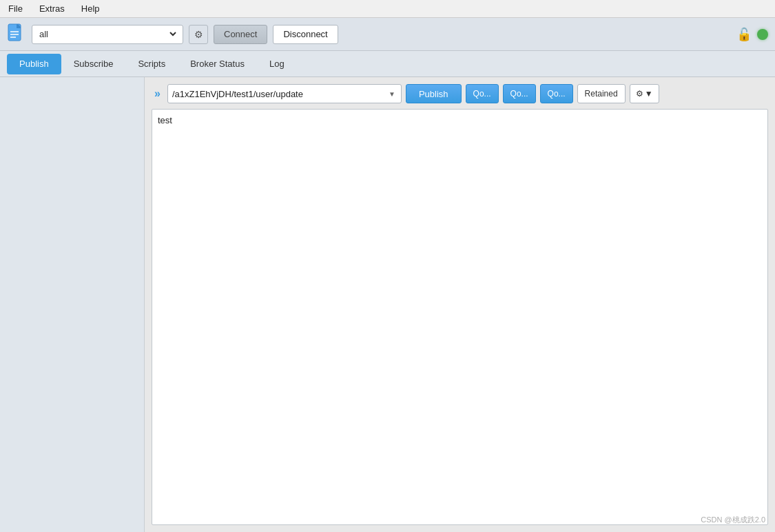 This screenshot has width=775, height=532. What do you see at coordinates (392, 94) in the screenshot?
I see `topic-dropdown-button: ▼` at bounding box center [392, 94].